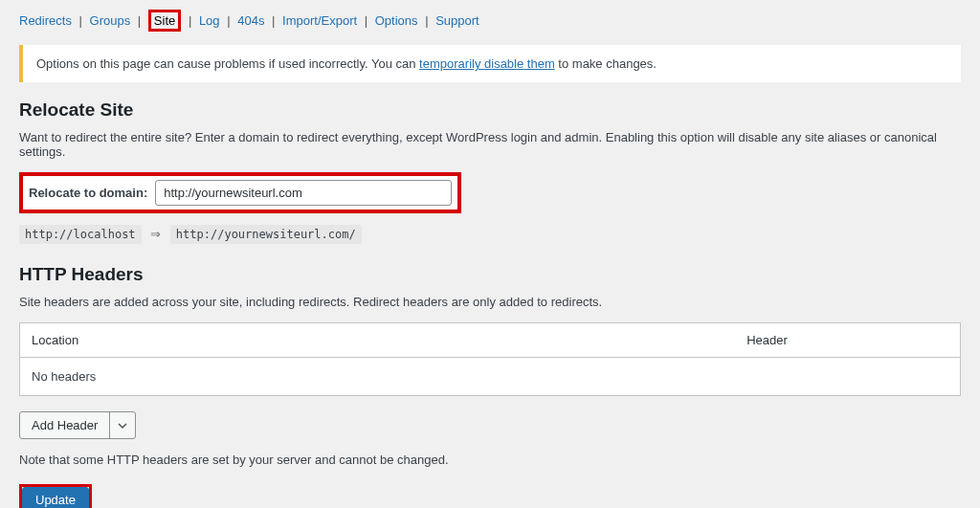 This screenshot has height=508, width=980. What do you see at coordinates (389, 341) in the screenshot?
I see `col-location: Location` at bounding box center [389, 341].